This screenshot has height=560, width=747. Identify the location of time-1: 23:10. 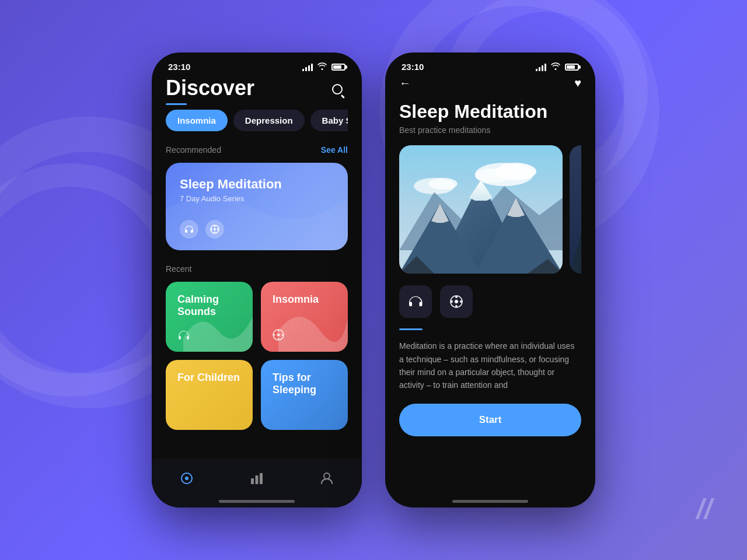
(179, 66).